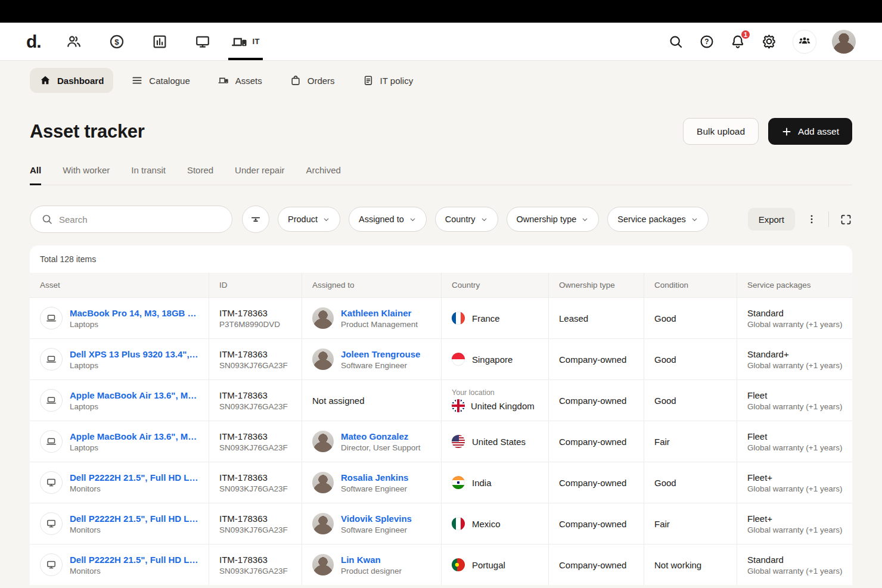 The height and width of the screenshot is (588, 882). I want to click on table-row: Dell XPS 13 Plus 9320 13.4", i... Laptop…, so click(441, 359).